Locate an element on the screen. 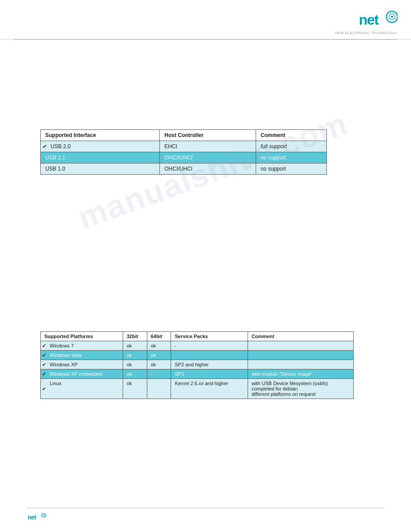 This screenshot has width=411, height=532. plat-sp-cell: Kernel 2.6.xx and higher is located at coordinates (210, 389).